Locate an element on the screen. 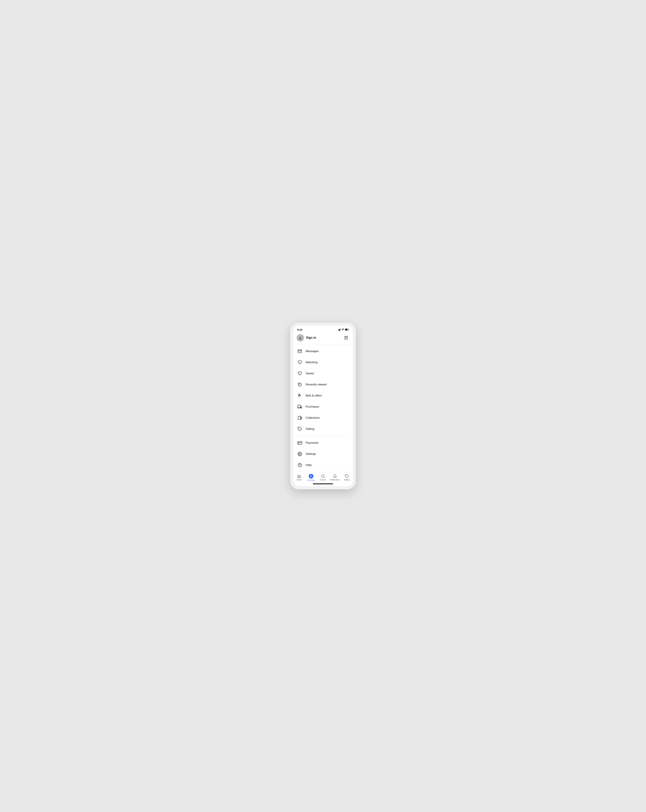  nav-home: Home is located at coordinates (299, 478).